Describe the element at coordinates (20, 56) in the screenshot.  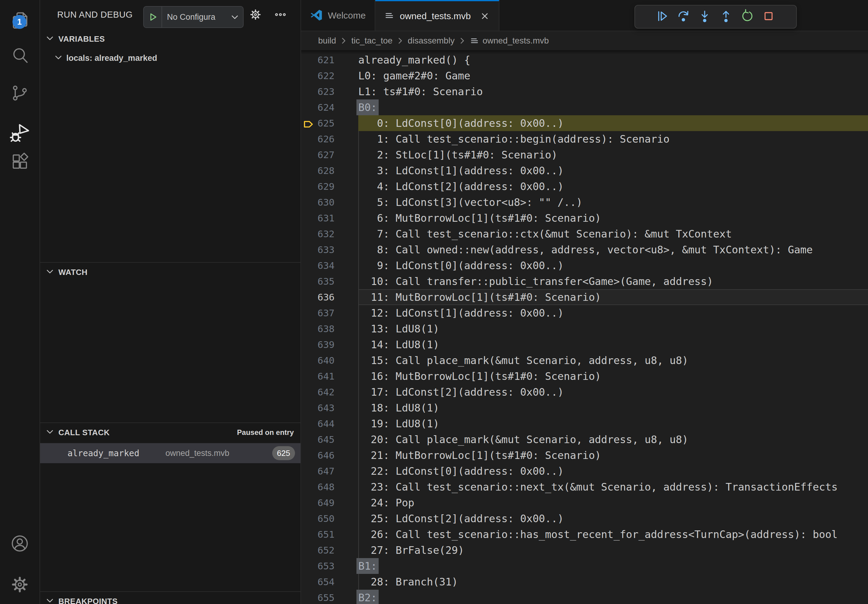
I see `sidebar-item-search` at that location.